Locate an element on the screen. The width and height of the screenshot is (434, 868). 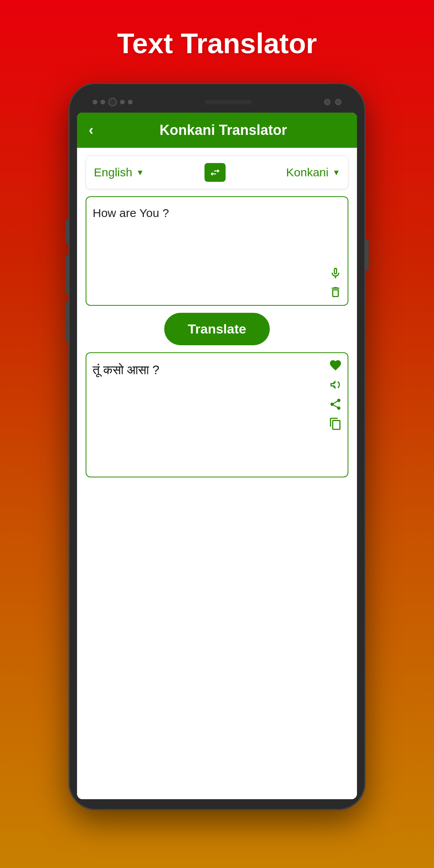
microphone-button is located at coordinates (335, 273).